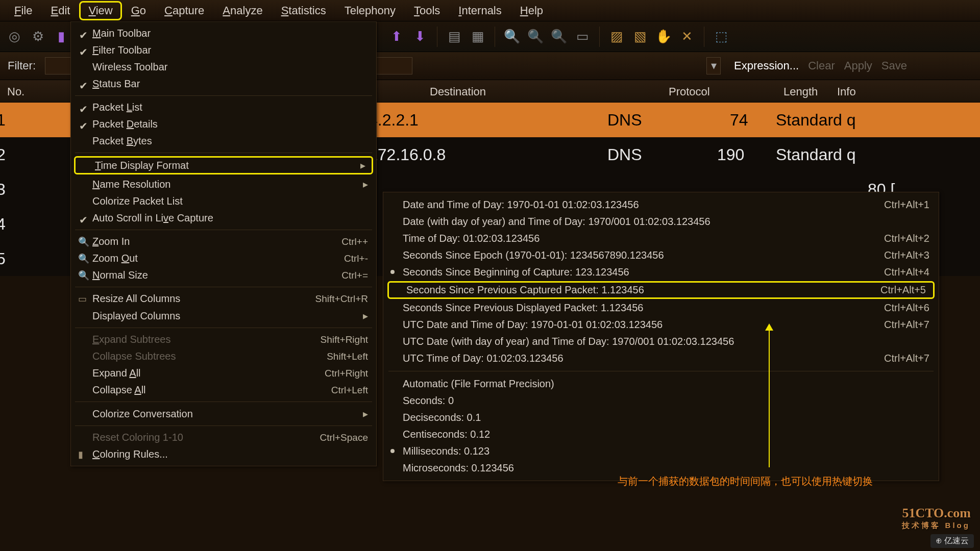 The image size is (980, 551). Describe the element at coordinates (617, 37) in the screenshot. I see `capture-filter-icon: ▨` at that location.